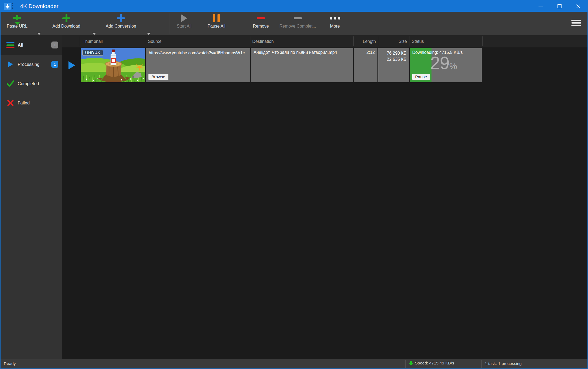 This screenshot has width=588, height=369. Describe the element at coordinates (72, 65) in the screenshot. I see `active-row-play-indicator` at that location.